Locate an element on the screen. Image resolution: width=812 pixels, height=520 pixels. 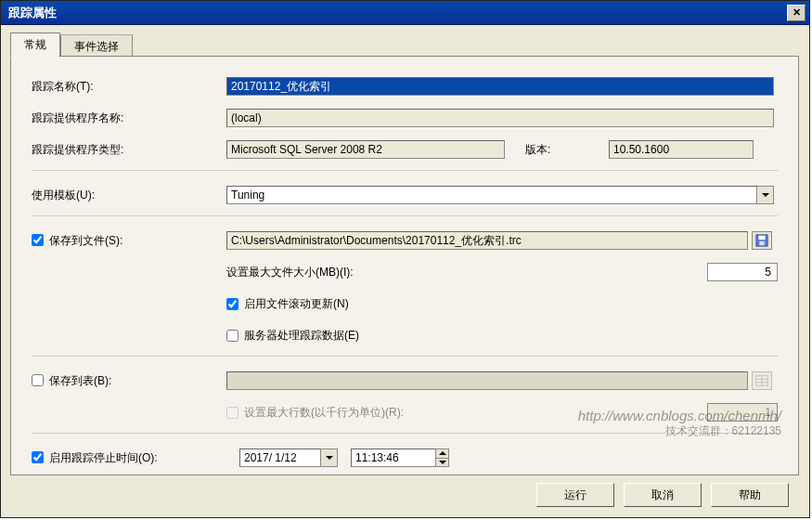
browse-file-button is located at coordinates (762, 240).